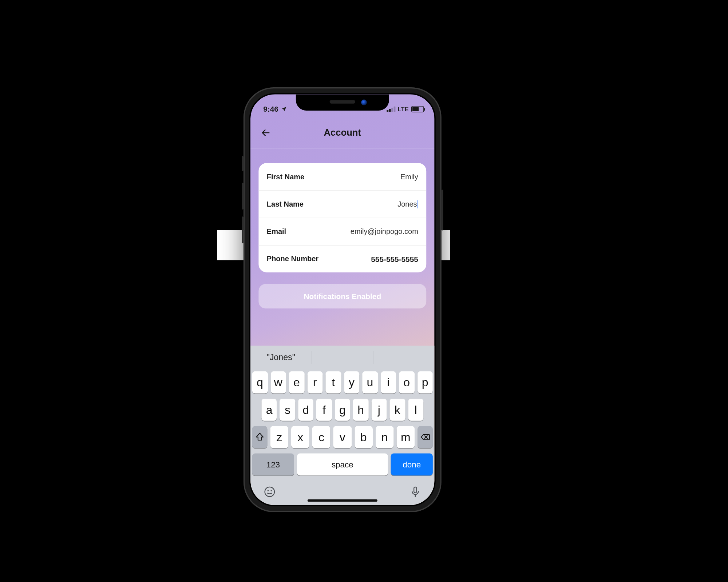 This screenshot has width=728, height=582. What do you see at coordinates (397, 410) in the screenshot?
I see `key-k: k` at bounding box center [397, 410].